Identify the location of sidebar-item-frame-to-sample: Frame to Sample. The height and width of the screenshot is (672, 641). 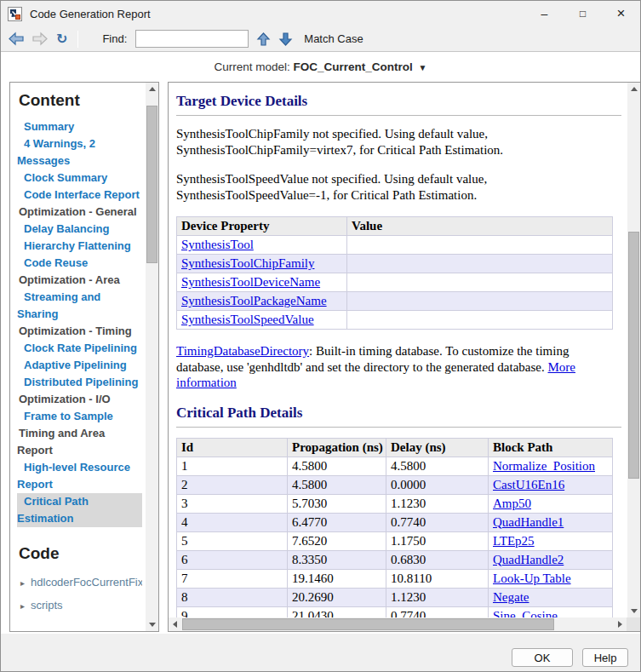
(80, 416).